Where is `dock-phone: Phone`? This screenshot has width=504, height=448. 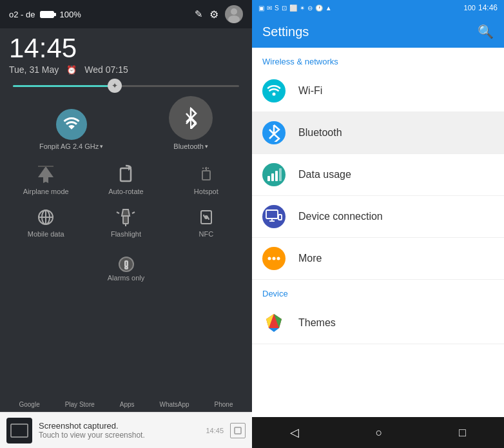
dock-phone: Phone is located at coordinates (224, 405).